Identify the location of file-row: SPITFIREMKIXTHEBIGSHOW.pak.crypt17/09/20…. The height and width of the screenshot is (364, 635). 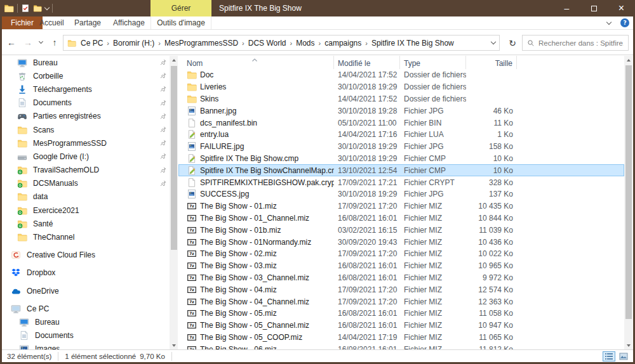
(401, 183).